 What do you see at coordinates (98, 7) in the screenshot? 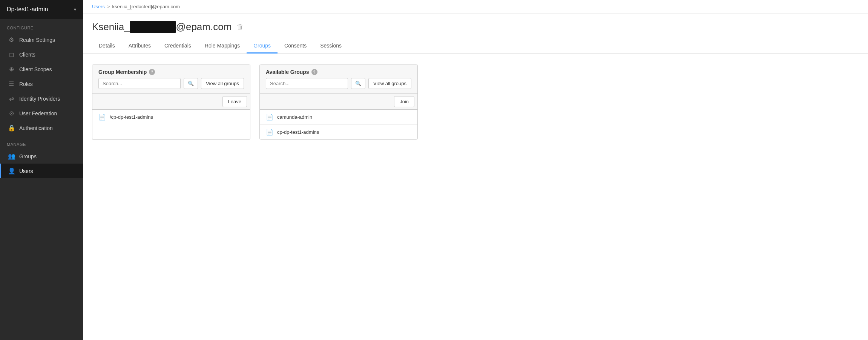
I see `breadcrumb-users-link: Users` at bounding box center [98, 7].